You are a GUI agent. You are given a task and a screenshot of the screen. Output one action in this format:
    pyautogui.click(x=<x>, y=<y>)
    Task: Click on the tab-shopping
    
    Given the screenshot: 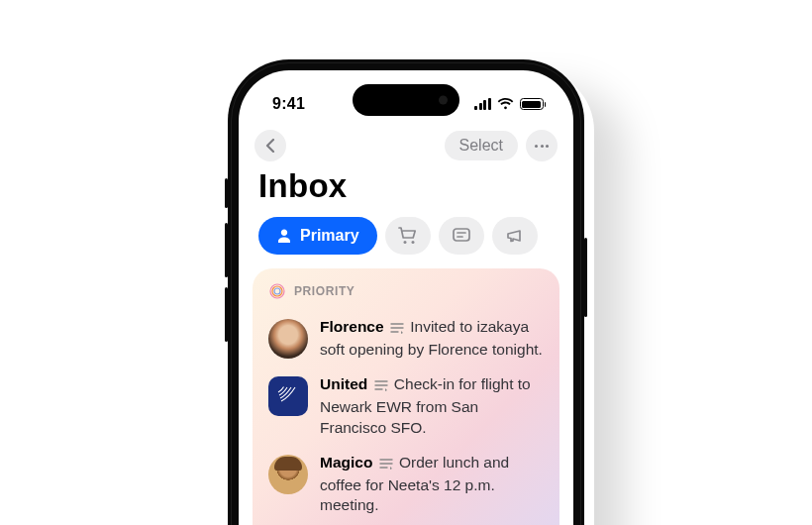 What is the action you would take?
    pyautogui.click(x=408, y=236)
    